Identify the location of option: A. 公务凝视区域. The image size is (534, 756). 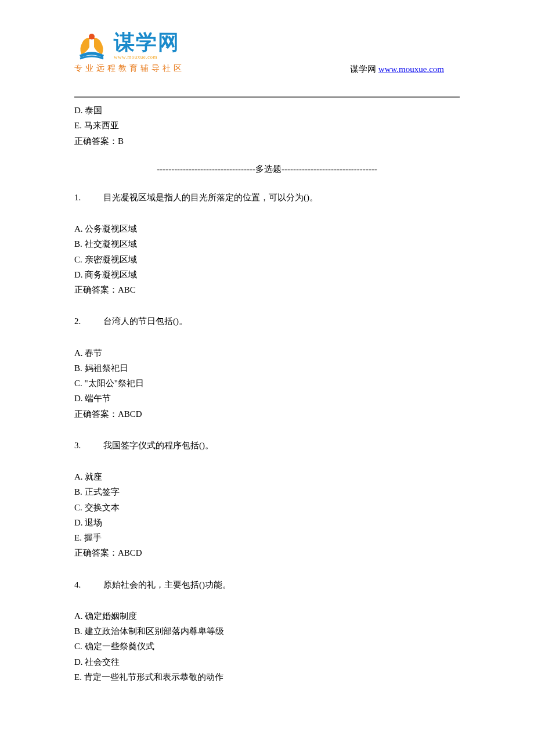
(267, 229).